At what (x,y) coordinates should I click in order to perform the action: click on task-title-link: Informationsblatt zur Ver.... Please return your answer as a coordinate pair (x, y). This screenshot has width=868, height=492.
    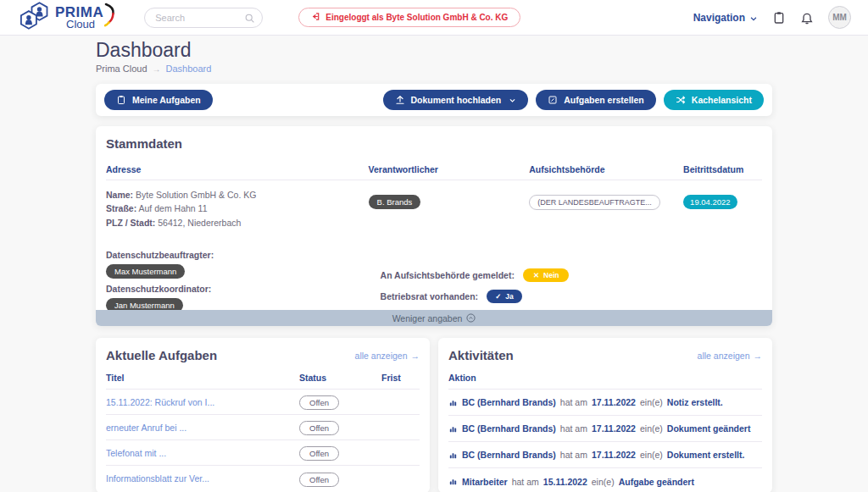
    Looking at the image, I should click on (203, 478).